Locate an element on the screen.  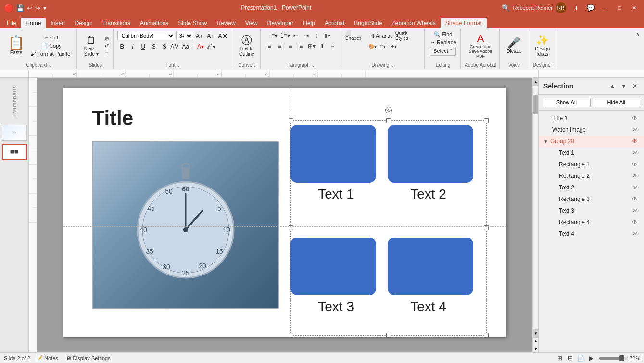
undo-icon: ↩ is located at coordinates (30, 8).